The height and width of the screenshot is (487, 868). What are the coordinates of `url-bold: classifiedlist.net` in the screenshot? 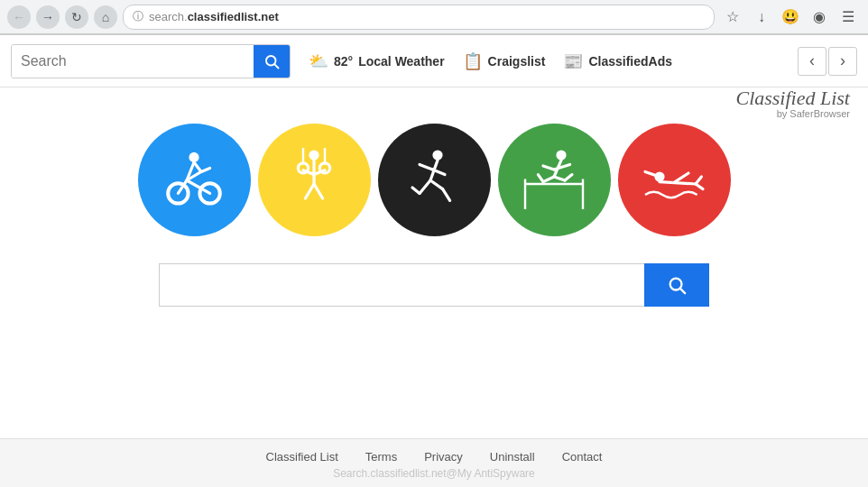 It's located at (233, 16).